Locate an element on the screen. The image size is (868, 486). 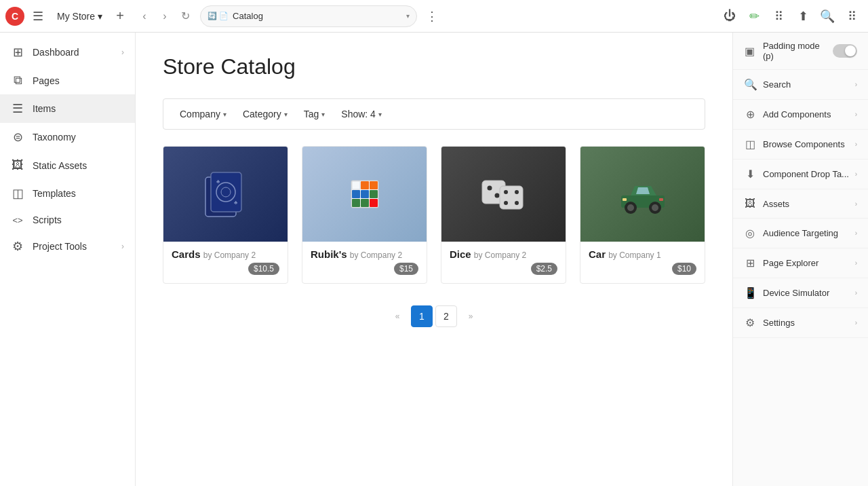
store-selector: My Store ▾ is located at coordinates (80, 16).